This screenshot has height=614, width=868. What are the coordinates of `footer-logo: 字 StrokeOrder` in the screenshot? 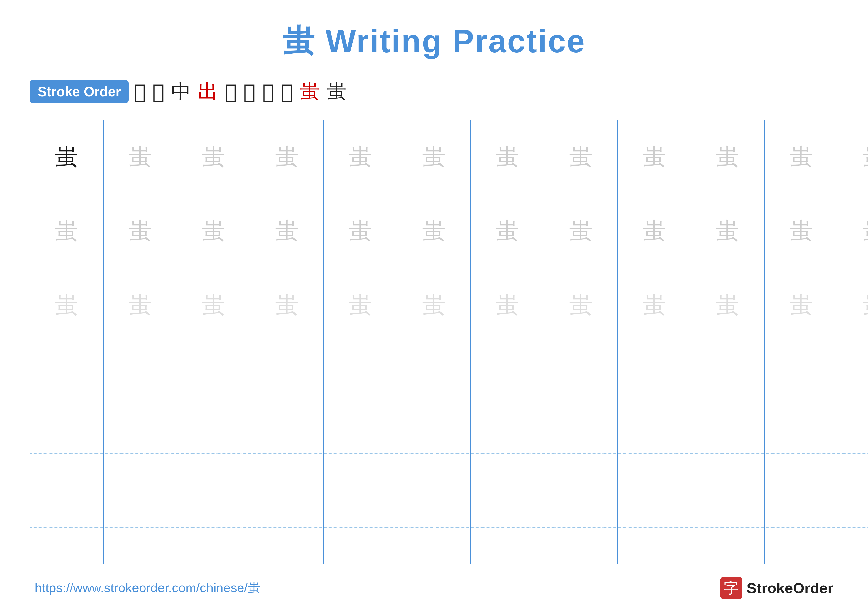 It's located at (777, 588).